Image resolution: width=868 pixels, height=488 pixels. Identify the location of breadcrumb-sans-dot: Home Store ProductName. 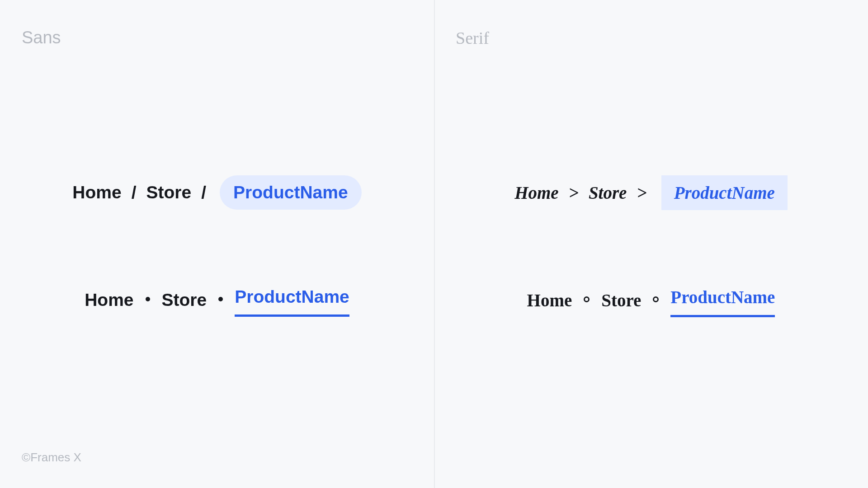
(217, 300).